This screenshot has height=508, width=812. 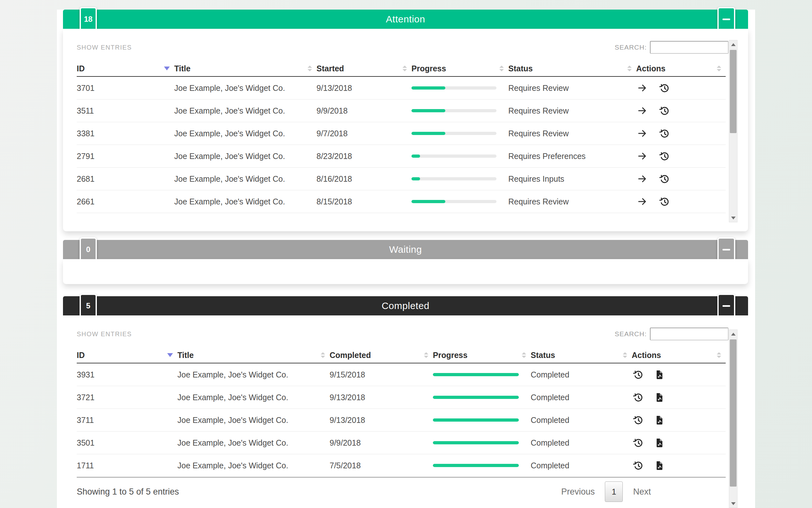 I want to click on cell-id: 2791, so click(x=126, y=156).